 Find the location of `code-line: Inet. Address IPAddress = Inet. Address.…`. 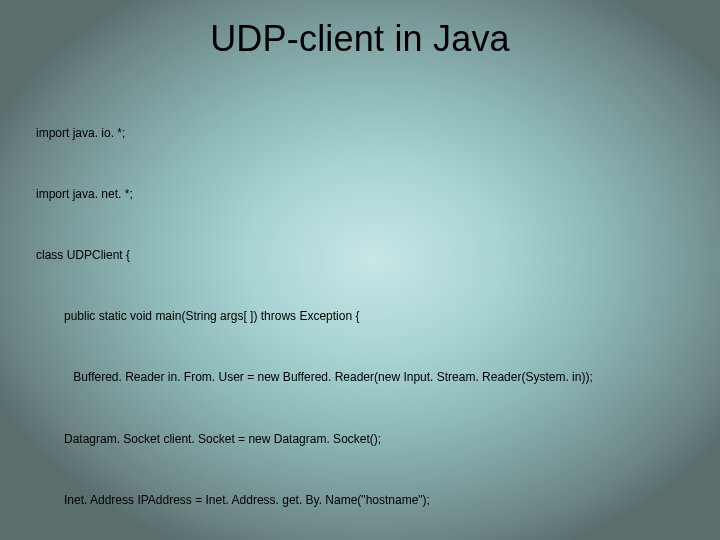

code-line: Inet. Address IPAddress = Inet. Address.… is located at coordinates (360, 500).